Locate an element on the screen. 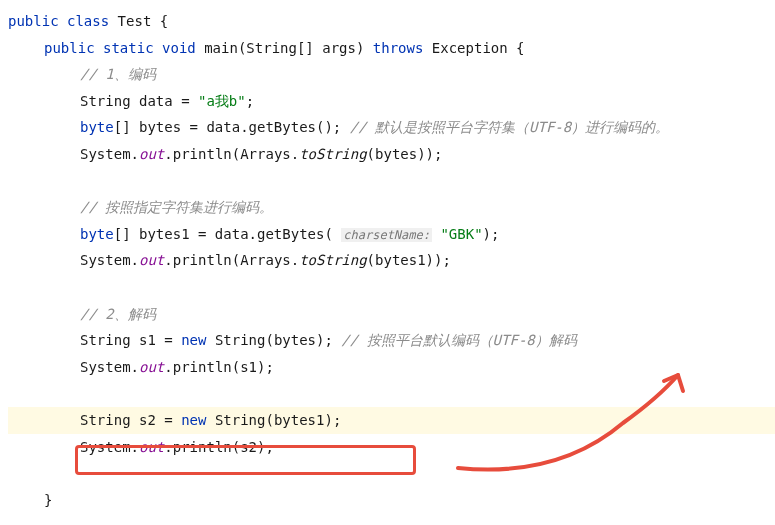 This screenshot has height=525, width=775. code-line-8: byte[] bytes1 = data.getBytes( charsetNa… is located at coordinates (392, 234).